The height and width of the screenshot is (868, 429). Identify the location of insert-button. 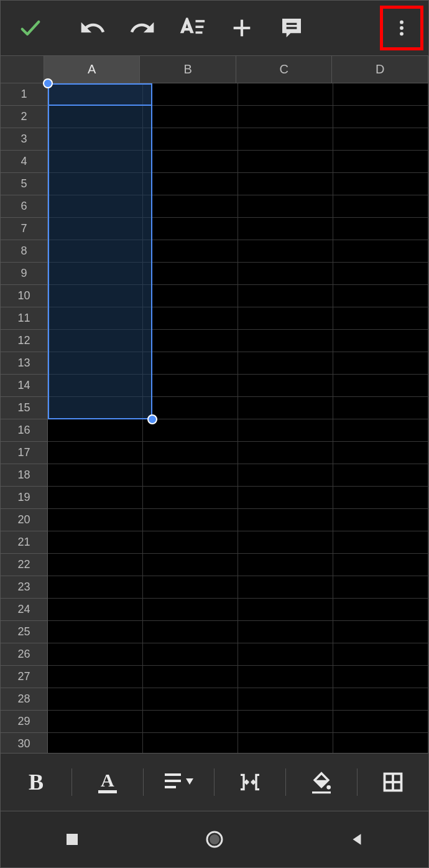
(242, 28).